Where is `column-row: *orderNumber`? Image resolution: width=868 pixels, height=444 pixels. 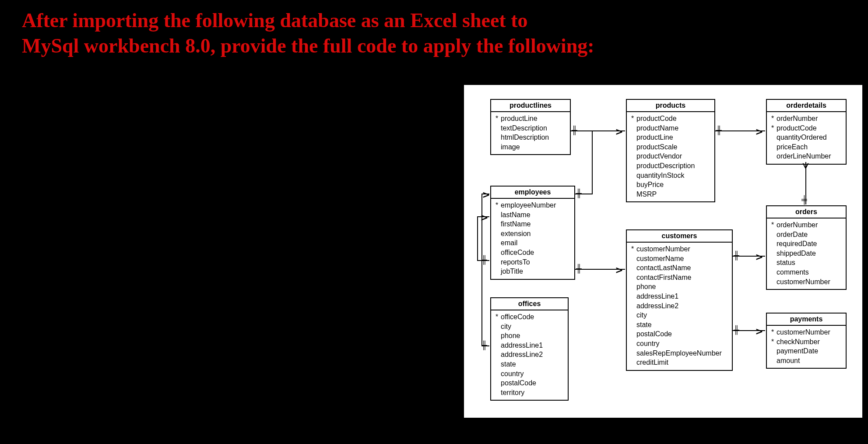
column-row: *orderNumber is located at coordinates (806, 225).